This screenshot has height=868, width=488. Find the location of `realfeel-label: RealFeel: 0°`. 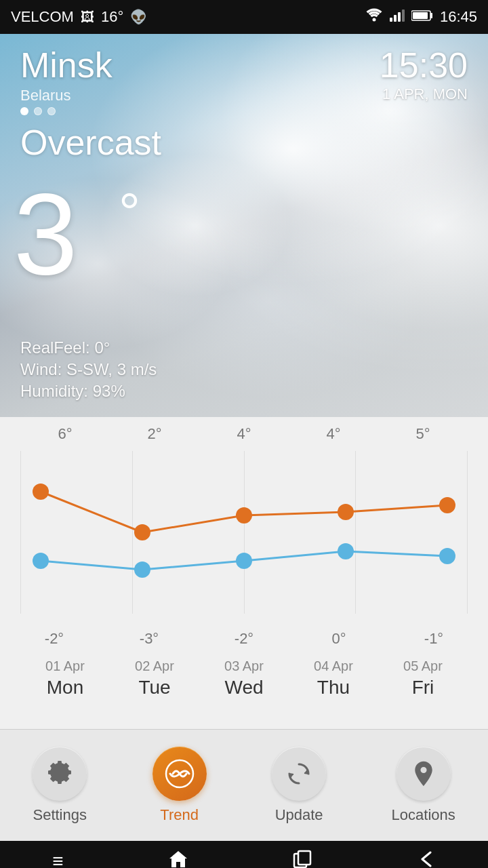

realfeel-label: RealFeel: 0° is located at coordinates (88, 348).